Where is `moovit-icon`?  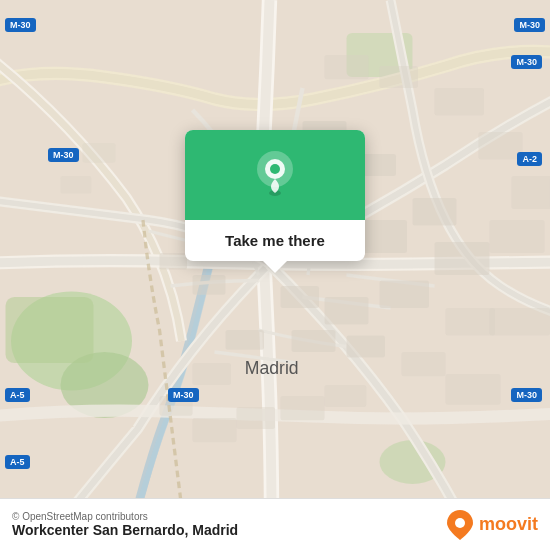 moovit-icon is located at coordinates (460, 525).